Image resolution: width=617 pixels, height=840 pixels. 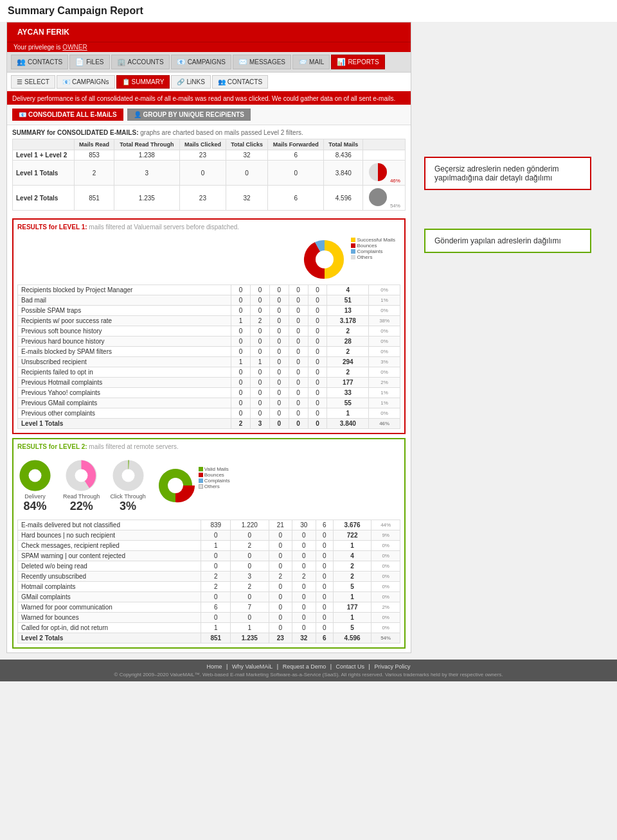 I want to click on sub-nav-links: 🔗 LiNKS, so click(x=190, y=82).